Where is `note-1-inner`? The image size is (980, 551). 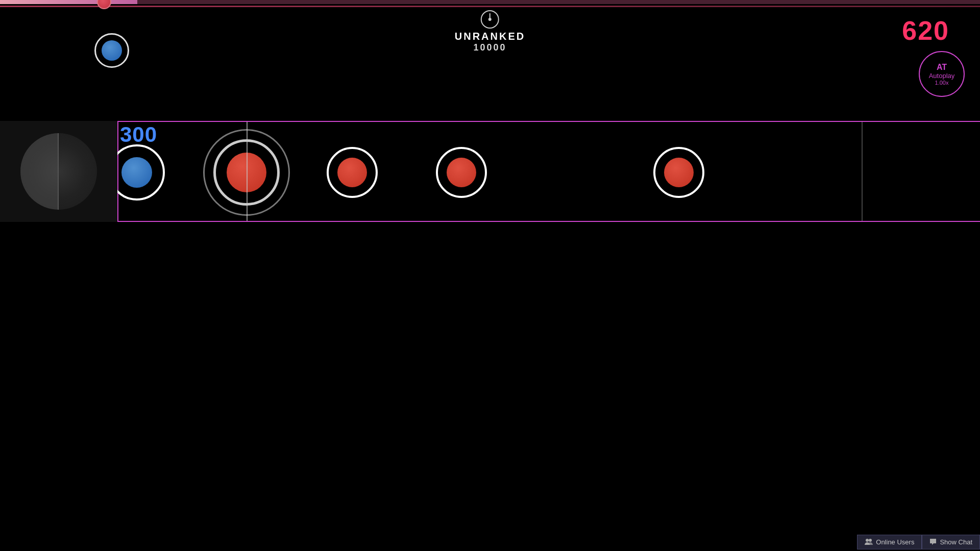 note-1-inner is located at coordinates (137, 172).